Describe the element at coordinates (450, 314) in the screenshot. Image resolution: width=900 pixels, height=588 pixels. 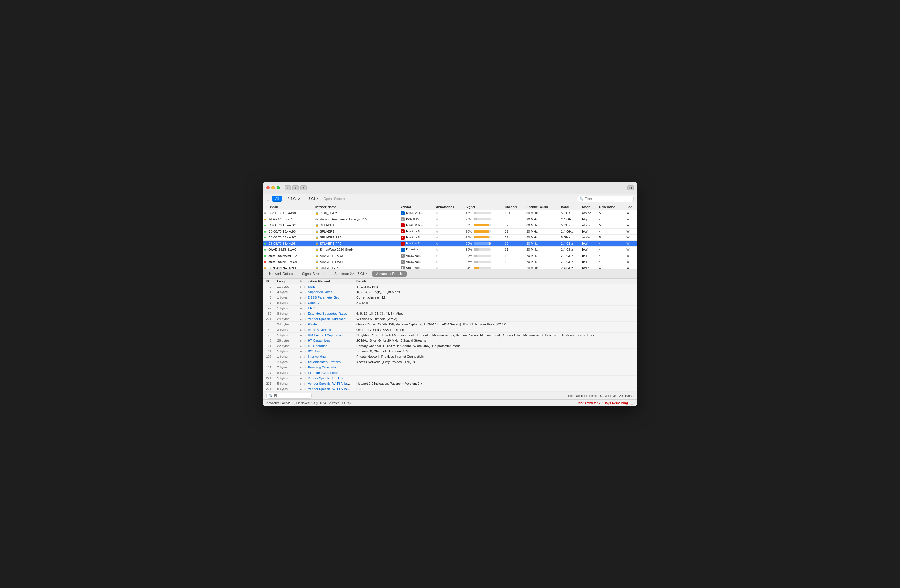
I see `details-row: 50 8 bytes ▶ ◇ Extended Supported Rates …` at that location.